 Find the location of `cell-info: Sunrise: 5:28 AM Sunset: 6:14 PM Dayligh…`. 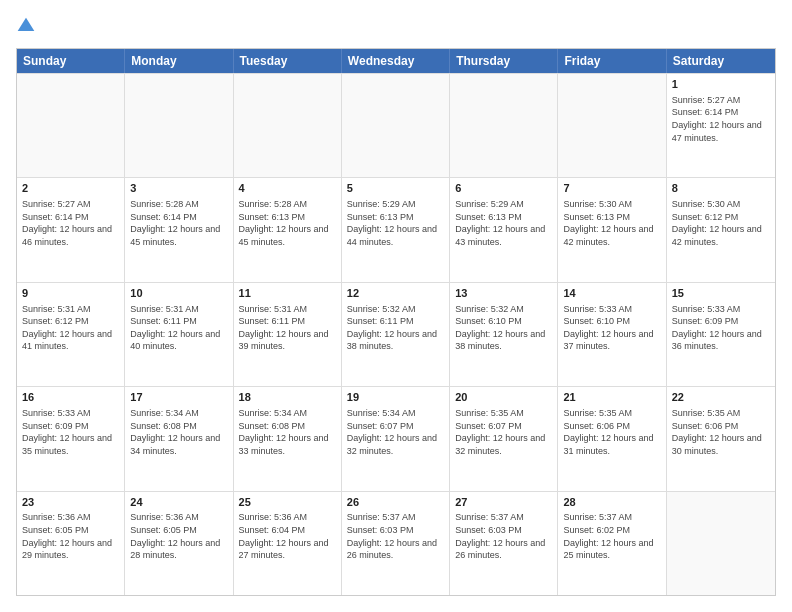

cell-info: Sunrise: 5:28 AM Sunset: 6:14 PM Dayligh… is located at coordinates (178, 223).